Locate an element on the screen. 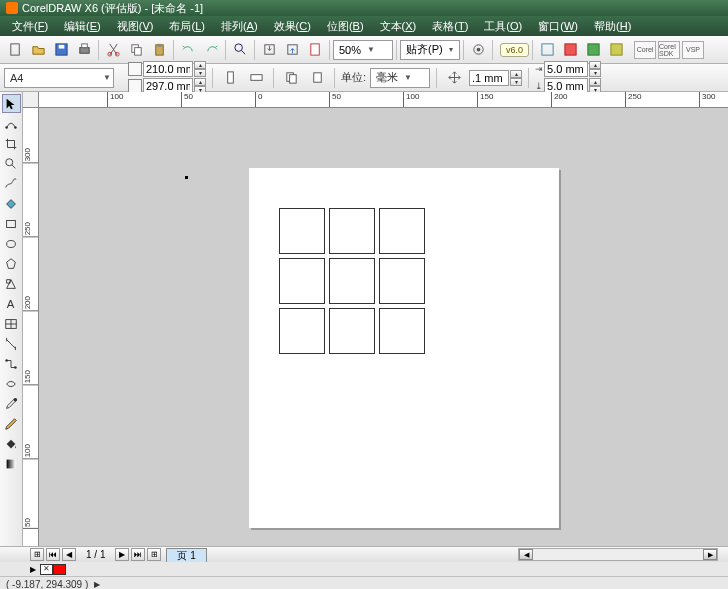 The image size is (728, 589). palette-left-arrow: ▶ is located at coordinates (33, 570).